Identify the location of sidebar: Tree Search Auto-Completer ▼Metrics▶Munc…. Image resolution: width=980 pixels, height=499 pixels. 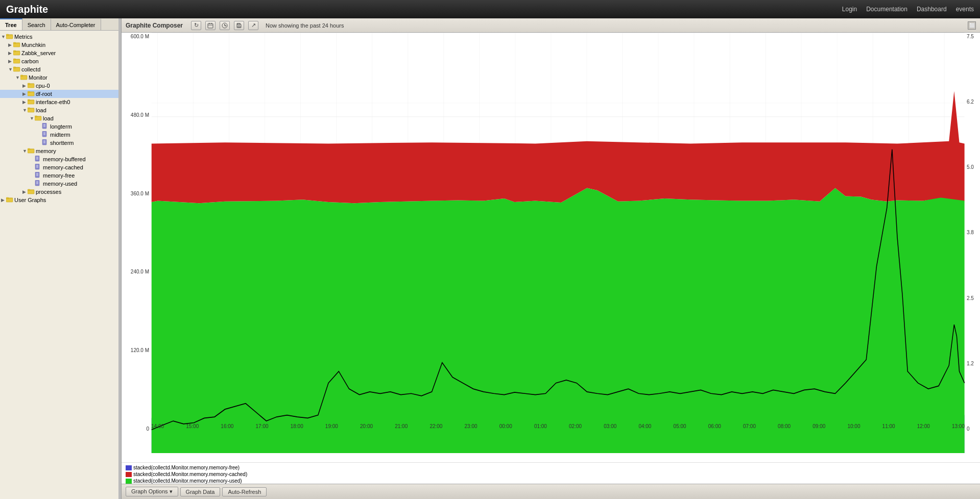
(61, 259).